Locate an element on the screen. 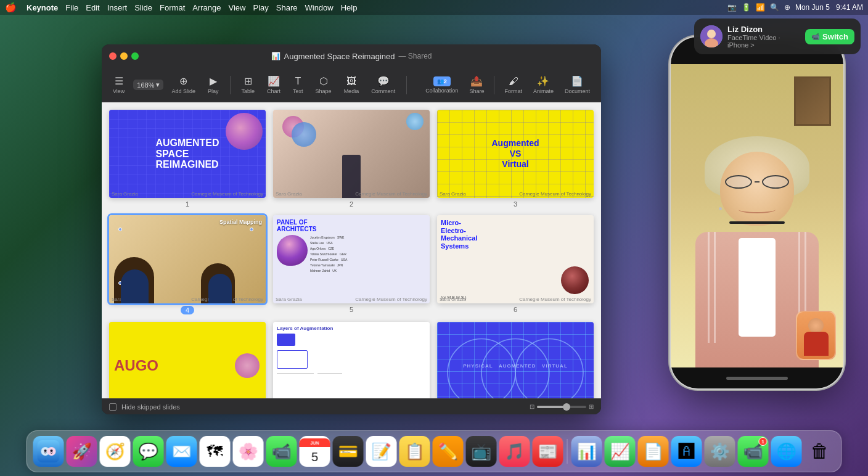 This screenshot has width=868, height=476. slide-thumb-8: Layers of Augmentation Sara GraziaCarneg… is located at coordinates (351, 360).